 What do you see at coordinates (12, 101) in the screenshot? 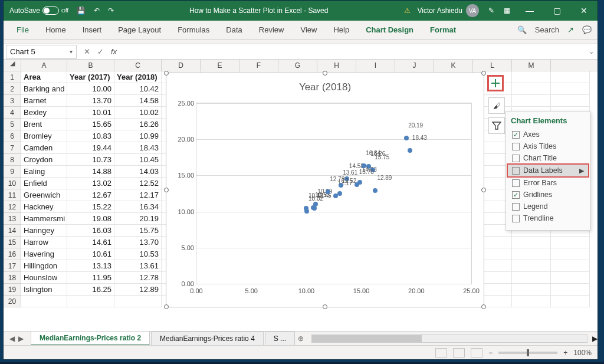
I see `row-header: 3` at bounding box center [12, 101].